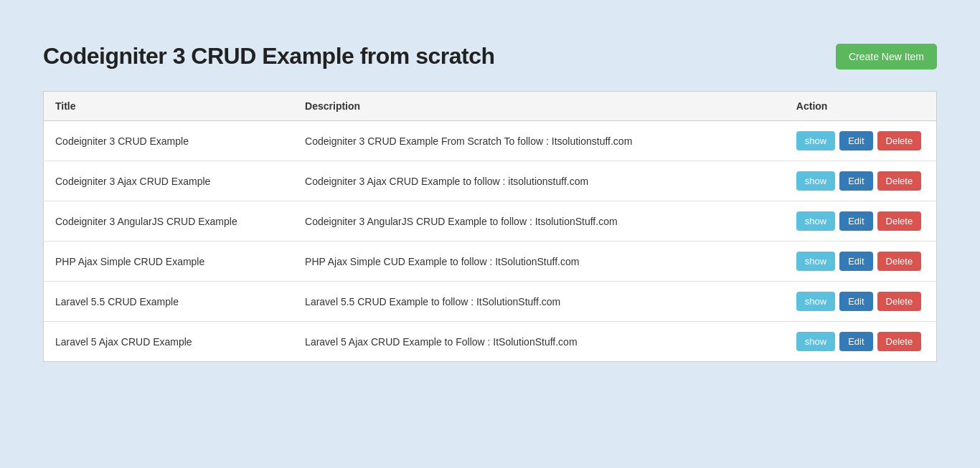 The image size is (980, 468). I want to click on cell-description: Laravel 5 Ajax CRUD Example to Follow : …, so click(540, 342).